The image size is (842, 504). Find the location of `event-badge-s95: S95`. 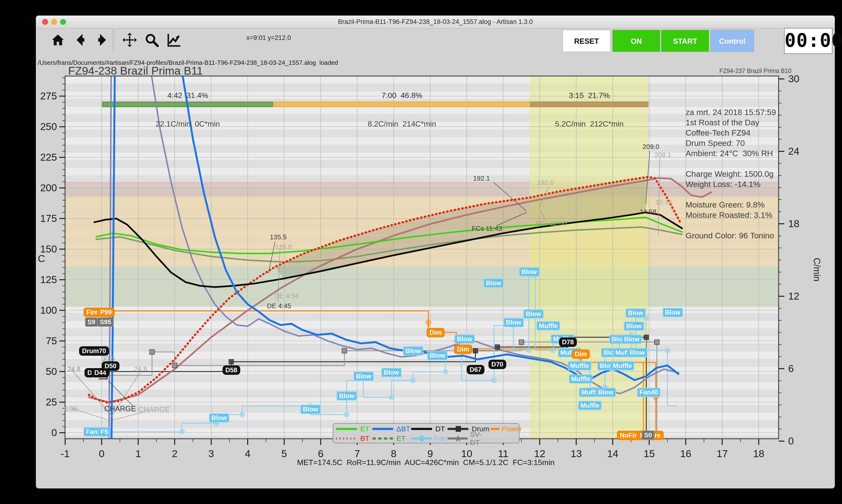

event-badge-s95: S95 is located at coordinates (105, 322).